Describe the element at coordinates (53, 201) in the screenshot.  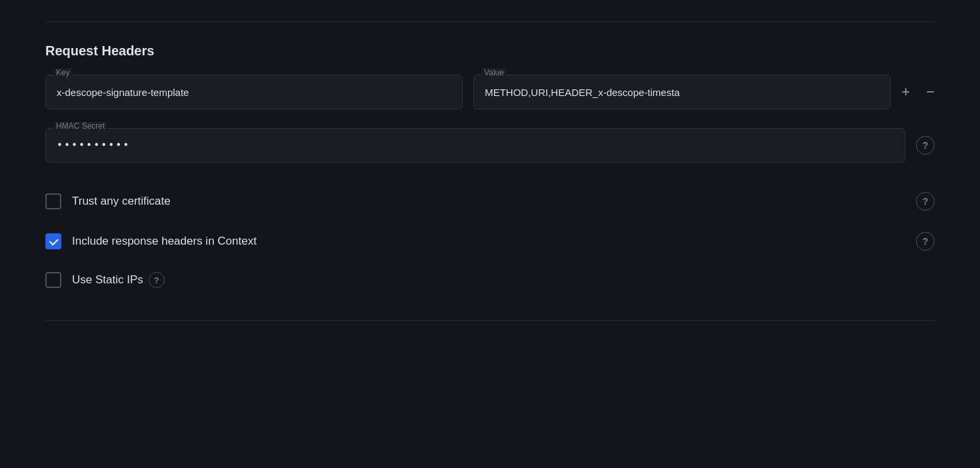
I see `trust-certificate-checkbox` at that location.